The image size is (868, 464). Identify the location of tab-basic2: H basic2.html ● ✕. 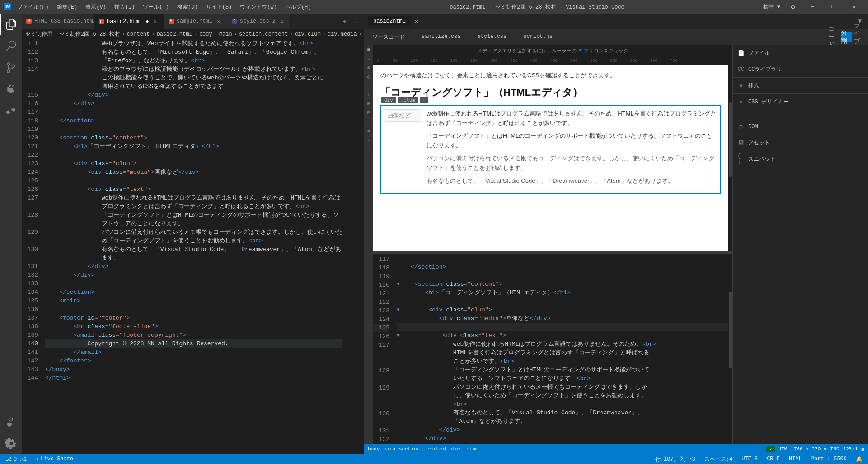
(129, 21).